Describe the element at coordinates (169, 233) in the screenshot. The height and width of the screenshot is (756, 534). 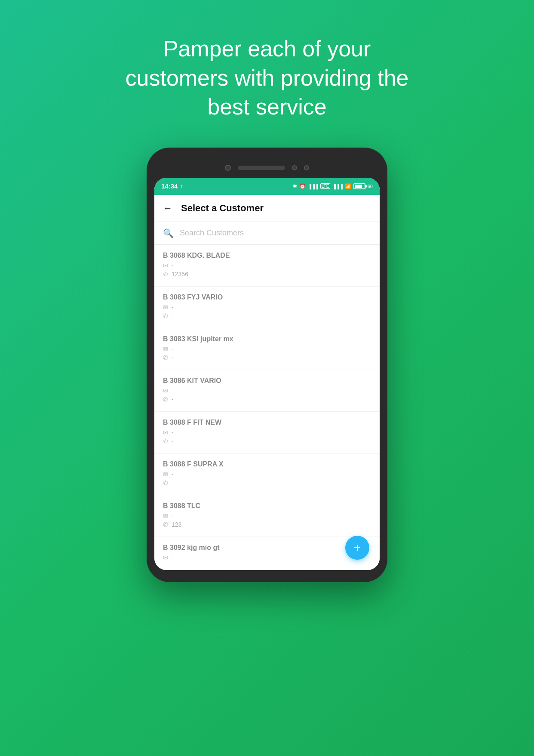
I see `search-icon: 🔍` at that location.